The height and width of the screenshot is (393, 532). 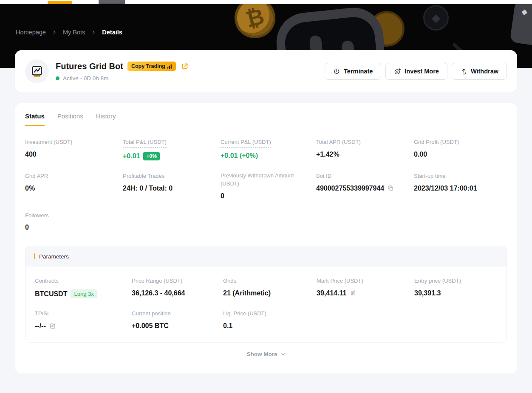 I want to click on upload-arrow-icon, so click(x=464, y=71).